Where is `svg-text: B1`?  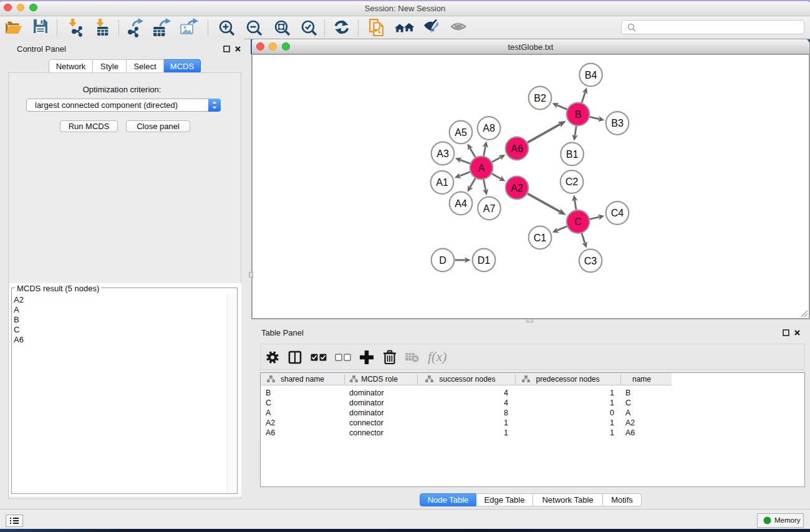
svg-text: B1 is located at coordinates (572, 155).